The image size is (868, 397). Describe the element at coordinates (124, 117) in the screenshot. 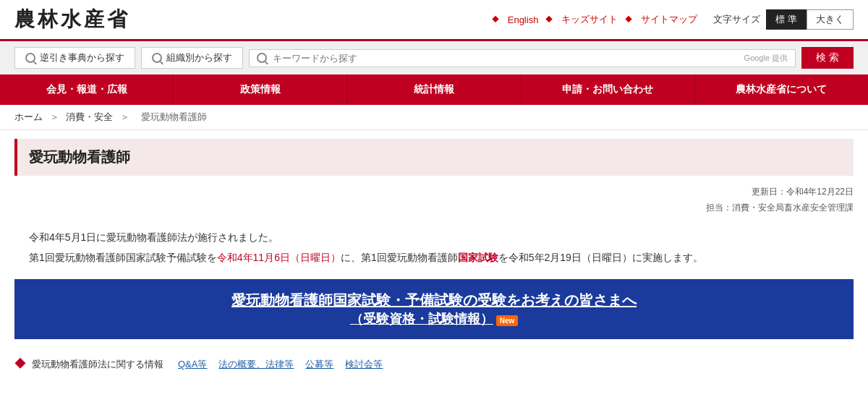

I see `breadcrumb-sep2: ＞` at that location.